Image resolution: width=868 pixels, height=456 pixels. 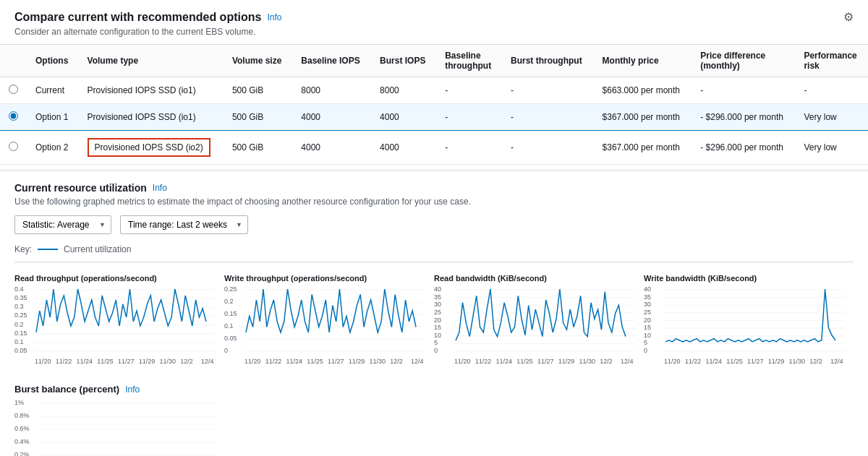 What do you see at coordinates (535, 325) in the screenshot?
I see `chart-area-2: 403530252015105011/2011/2211/2411/2511/2…` at bounding box center [535, 325].